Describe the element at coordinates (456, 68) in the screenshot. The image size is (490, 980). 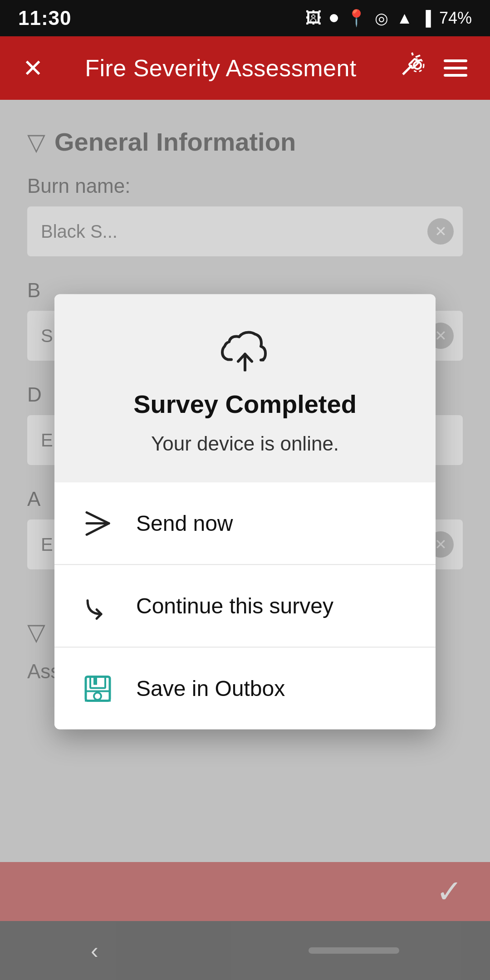
I see `menu-button` at that location.